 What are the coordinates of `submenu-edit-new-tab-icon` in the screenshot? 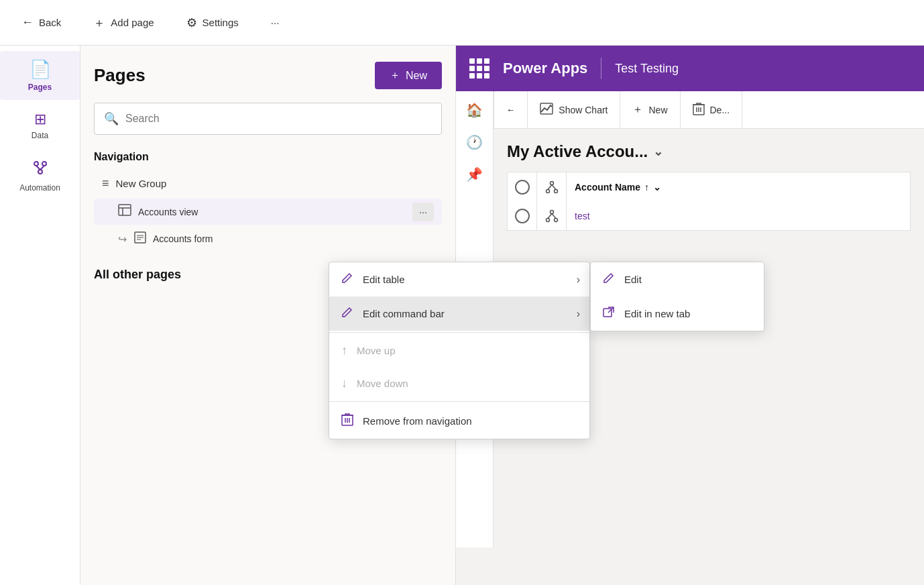 It's located at (609, 314).